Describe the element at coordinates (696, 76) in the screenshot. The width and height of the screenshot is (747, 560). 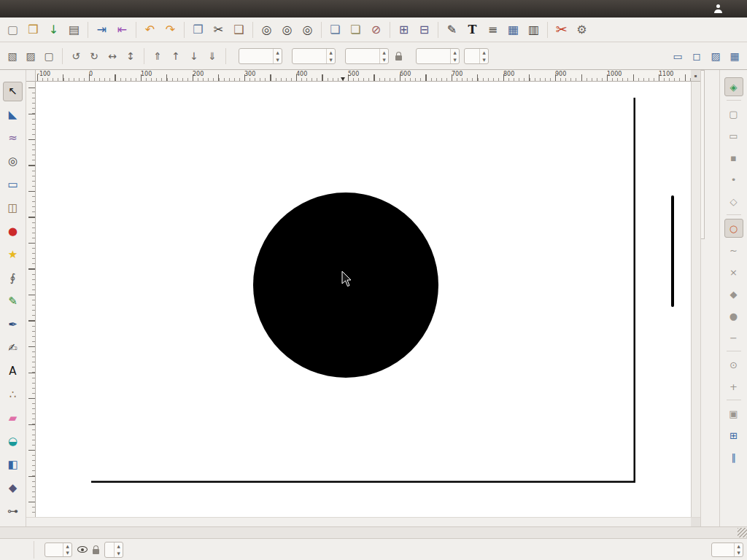
I see `scrollbar-corner-button: ▪` at that location.